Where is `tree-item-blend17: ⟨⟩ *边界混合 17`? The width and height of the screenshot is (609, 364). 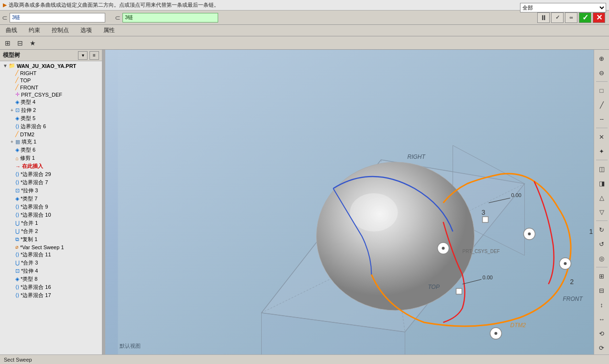
tree-item-blend17: ⟨⟩ *边界混合 17 is located at coordinates (51, 296).